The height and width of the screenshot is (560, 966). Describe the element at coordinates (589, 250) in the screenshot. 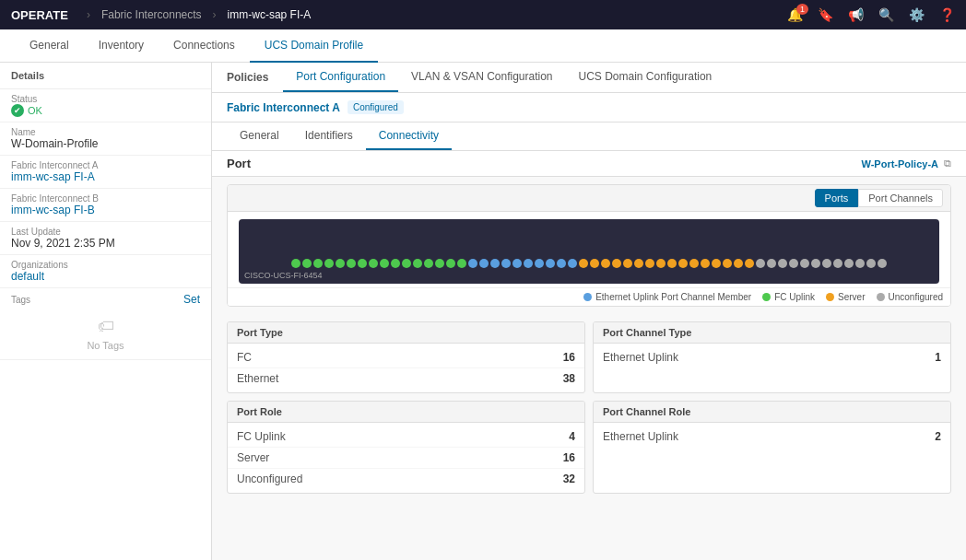

I see `switch-visual: (function() { var row = document.current…` at that location.